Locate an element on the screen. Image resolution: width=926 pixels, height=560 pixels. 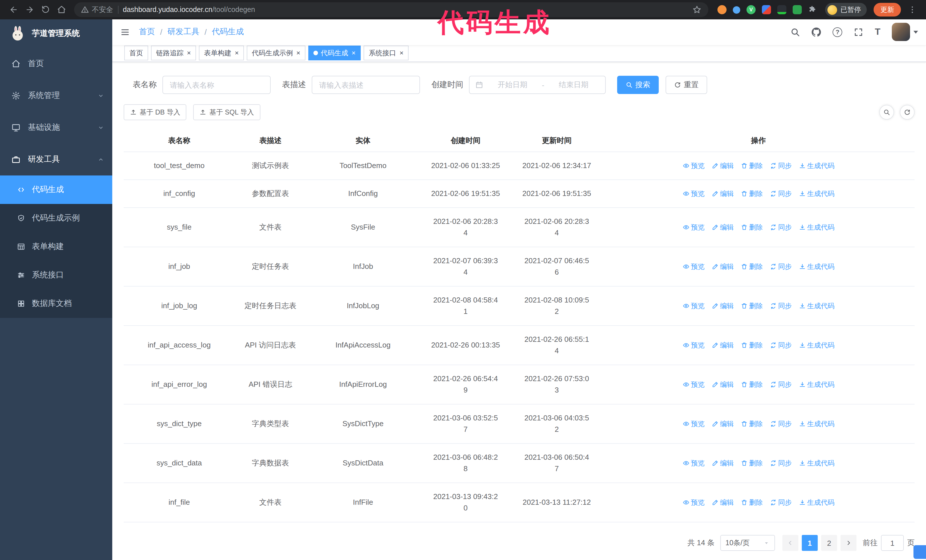
extension-blue-pin-icon is located at coordinates (737, 10).